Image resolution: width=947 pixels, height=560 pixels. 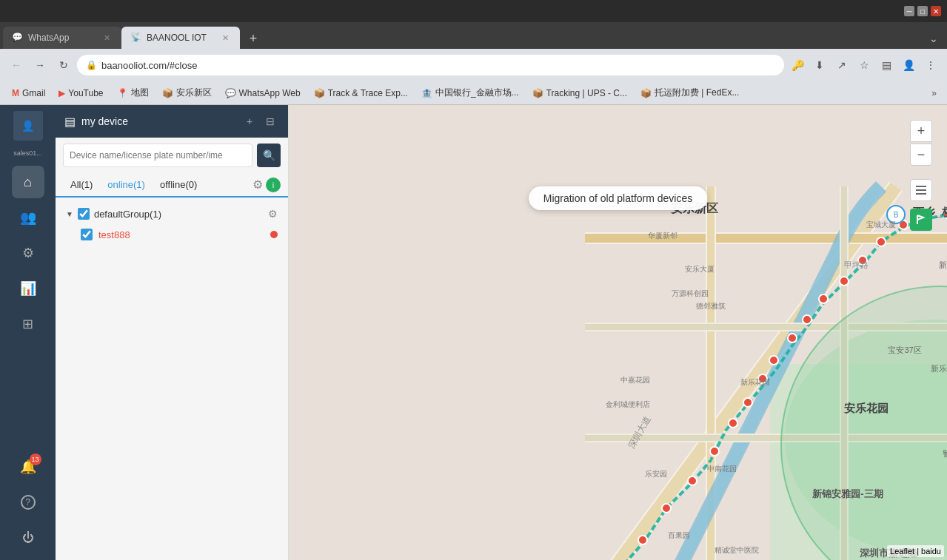 I want to click on tab-offline: offline(0), so click(x=178, y=185).